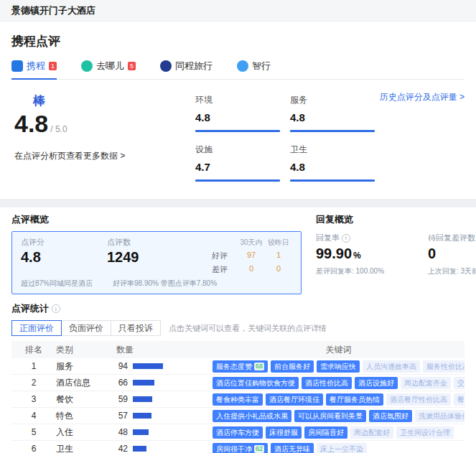 The image size is (476, 453). What do you see at coordinates (34, 69) in the screenshot?
I see `tab-ctrip: 携程1` at bounding box center [34, 69].